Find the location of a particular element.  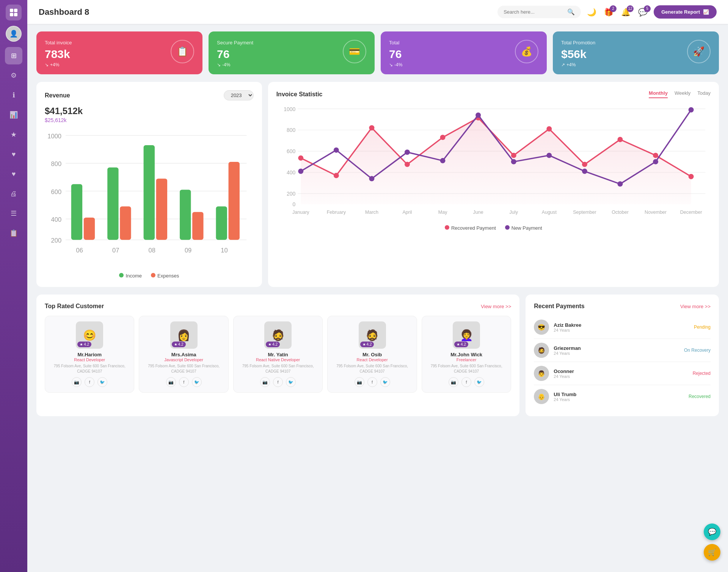

svg-text: November is located at coordinates (656, 212).